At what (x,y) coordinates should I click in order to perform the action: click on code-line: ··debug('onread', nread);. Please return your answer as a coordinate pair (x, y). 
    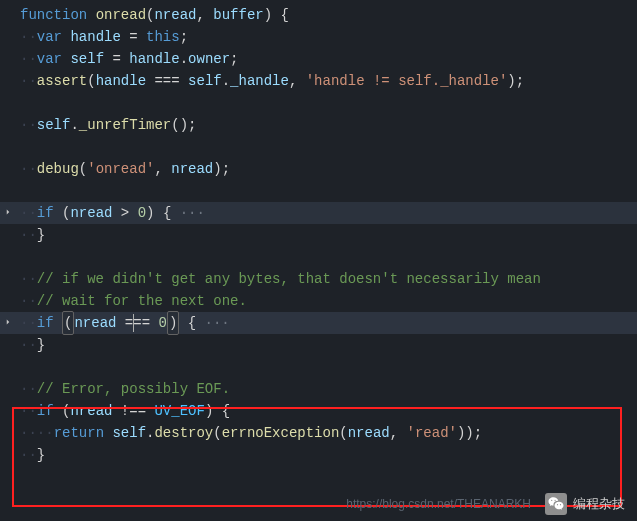
    Looking at the image, I should click on (318, 169).